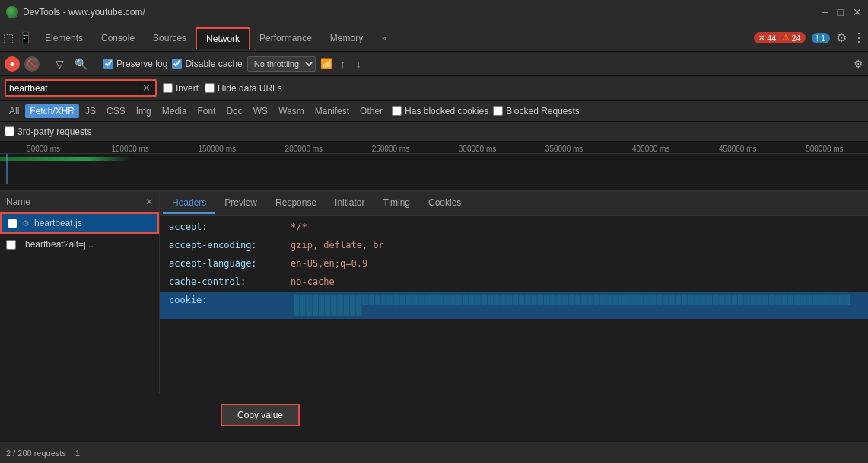  Describe the element at coordinates (564, 149) in the screenshot. I see `tick-6: 350000 ms` at that location.